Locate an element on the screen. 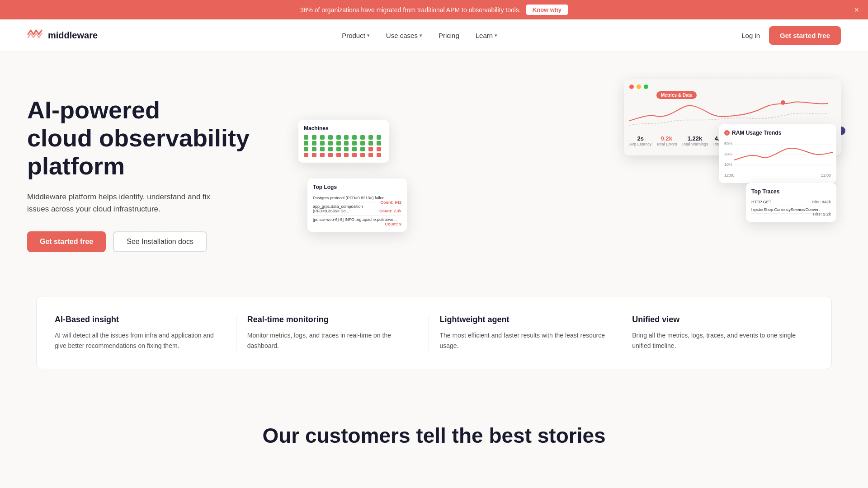 This screenshot has width=868, height=488. use-cases-chevron-icon: ▾ is located at coordinates (421, 35).